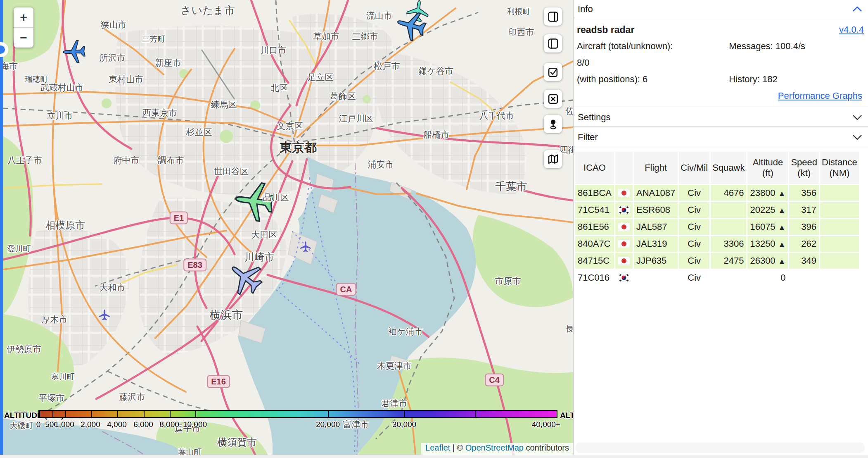  Describe the element at coordinates (768, 261) in the screenshot. I see `altitude-cell: 26300▲` at that location.